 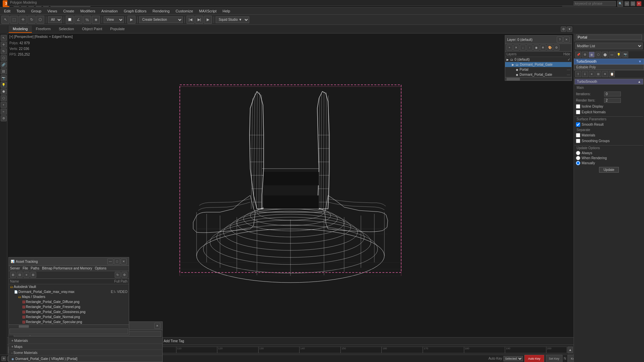 I want to click on at-expand-all: ⊞, so click(x=13, y=275).